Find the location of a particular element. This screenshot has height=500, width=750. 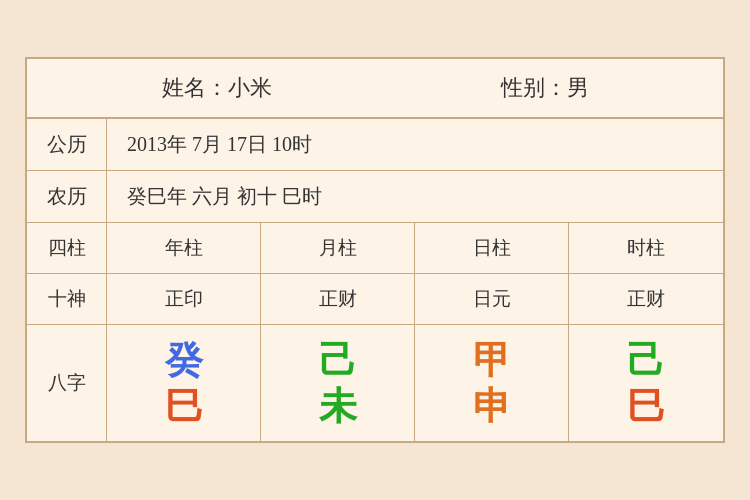

bazi-year-top: 癸 is located at coordinates (184, 360).